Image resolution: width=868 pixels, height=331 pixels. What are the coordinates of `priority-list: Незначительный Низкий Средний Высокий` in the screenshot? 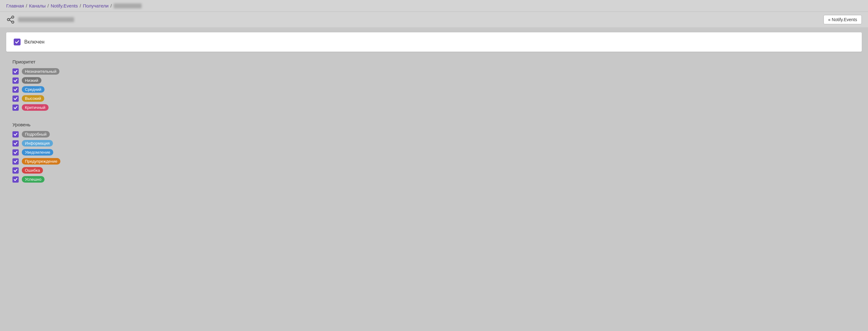 It's located at (434, 90).